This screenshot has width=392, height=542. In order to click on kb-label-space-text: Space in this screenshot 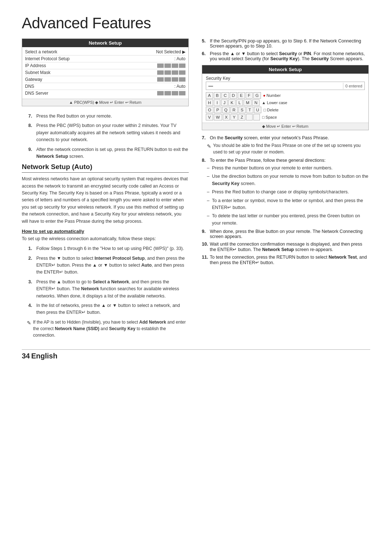, I will do `click(271, 117)`.